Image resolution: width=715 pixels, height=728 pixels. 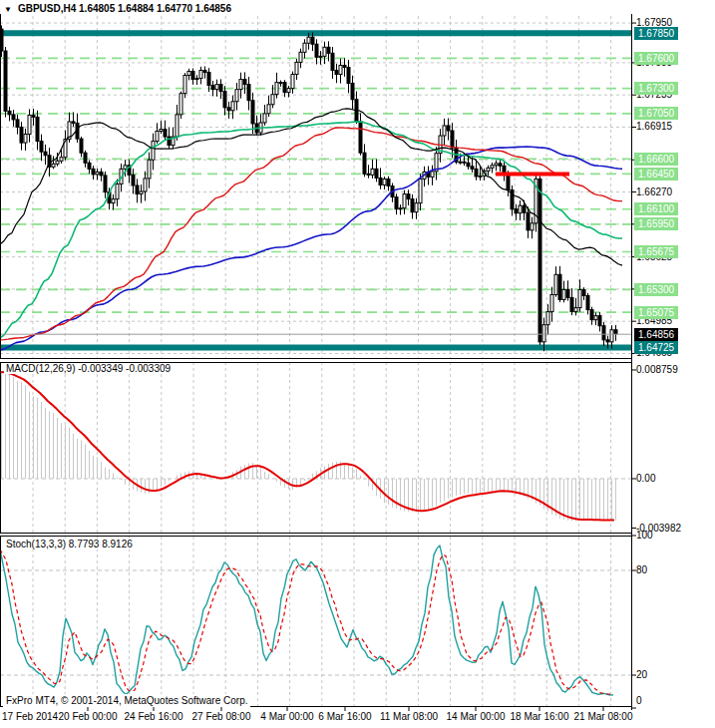 What do you see at coordinates (88, 369) in the screenshot?
I see `macd-indicator-label: MACD(12,26,9) -0.003349 -0.003309` at bounding box center [88, 369].